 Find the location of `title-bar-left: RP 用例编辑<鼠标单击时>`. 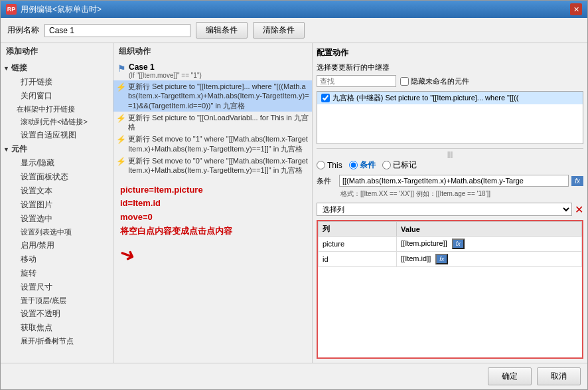

title-bar-left: RP 用例编辑<鼠标单击时> is located at coordinates (54, 9).